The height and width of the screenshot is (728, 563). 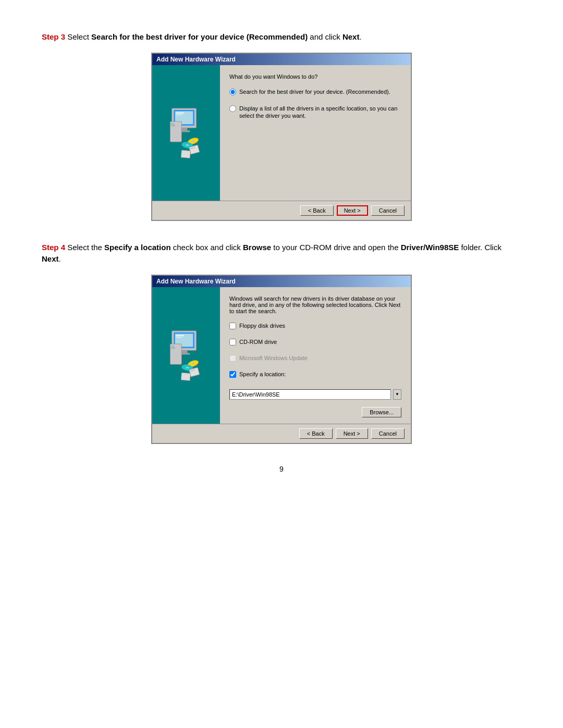 I want to click on wizard2-checkbox4-container: Specify a location:, so click(x=315, y=374).